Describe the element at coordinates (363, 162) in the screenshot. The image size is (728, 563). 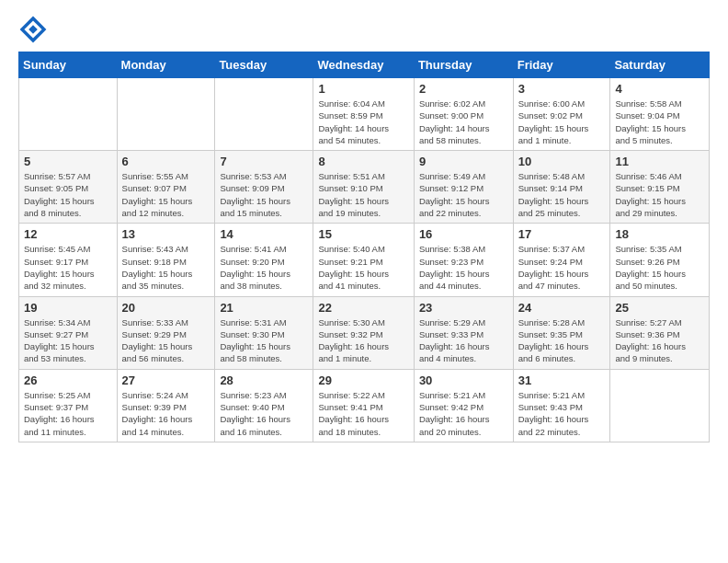
I see `day-number: 8` at that location.